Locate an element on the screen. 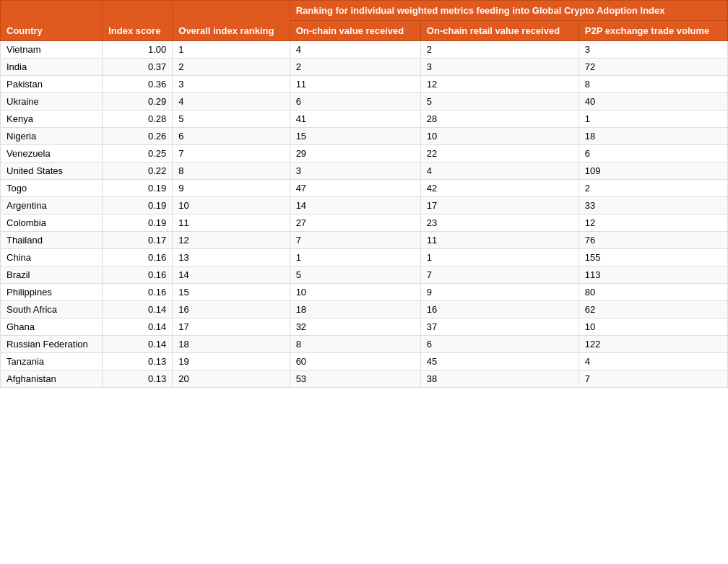 This screenshot has height=564, width=728. country-cell: India is located at coordinates (52, 67).